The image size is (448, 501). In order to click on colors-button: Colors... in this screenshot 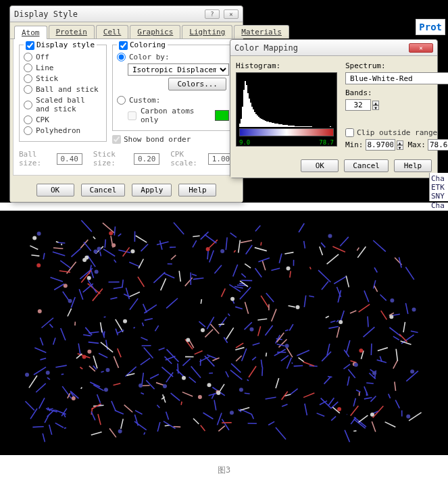, I will do `click(197, 84)`.